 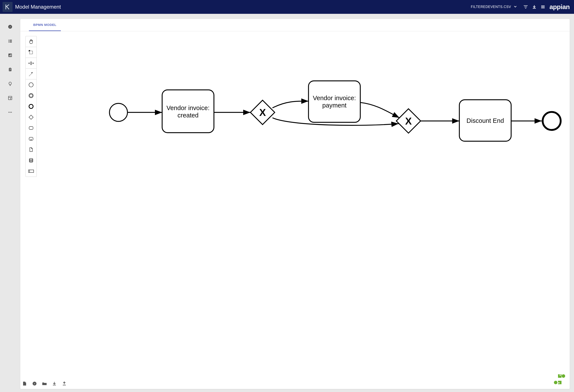 I want to click on upload-icon, so click(x=64, y=384).